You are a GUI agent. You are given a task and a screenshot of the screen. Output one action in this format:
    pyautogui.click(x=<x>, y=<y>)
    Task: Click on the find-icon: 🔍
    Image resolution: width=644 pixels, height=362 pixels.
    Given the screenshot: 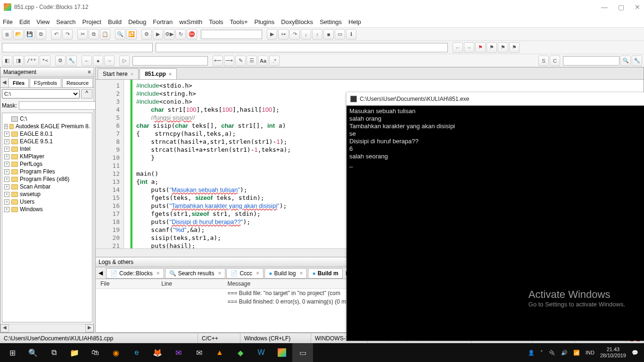 What is the action you would take?
    pyautogui.click(x=120, y=34)
    